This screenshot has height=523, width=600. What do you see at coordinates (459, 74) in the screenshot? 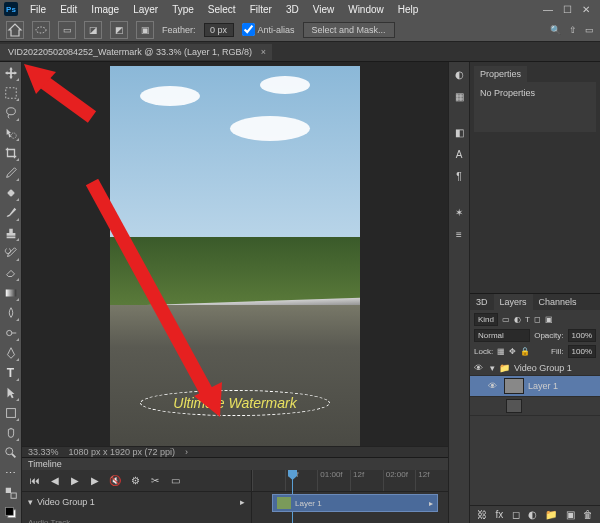
I see `color-panel-icon: ◐` at bounding box center [459, 74].